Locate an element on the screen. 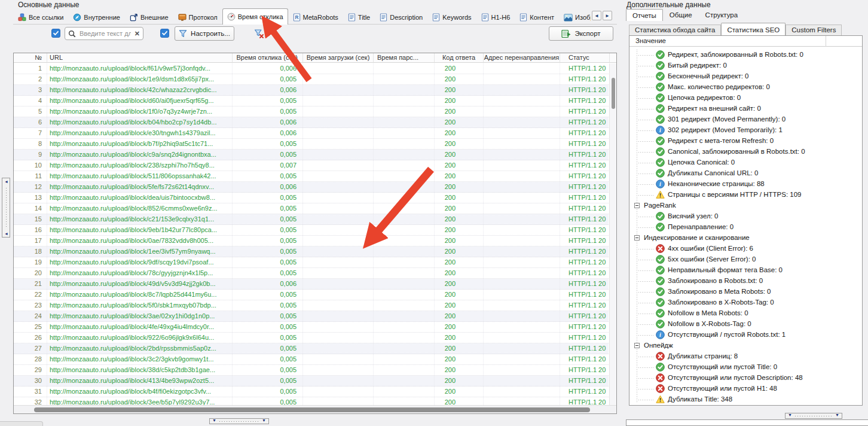 The image size is (868, 426). tree-item: Редирект с мета-тегом Refresh: 0 is located at coordinates (746, 141).